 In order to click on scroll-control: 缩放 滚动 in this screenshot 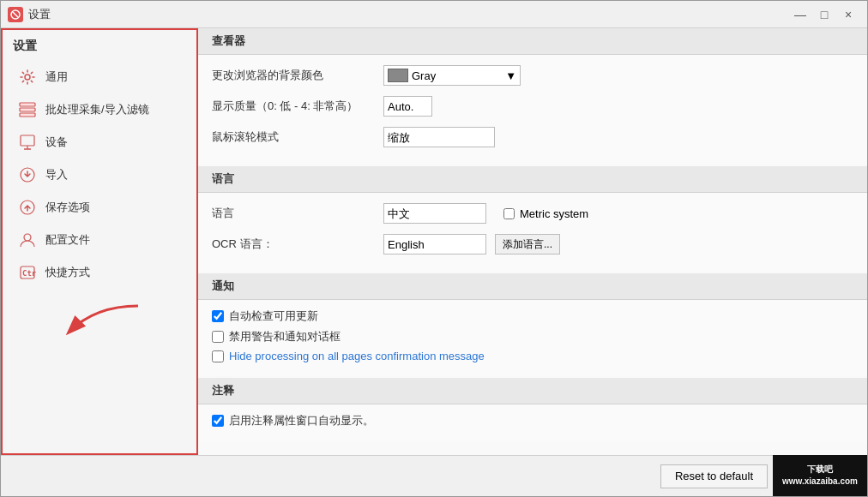, I will do `click(439, 137)`.